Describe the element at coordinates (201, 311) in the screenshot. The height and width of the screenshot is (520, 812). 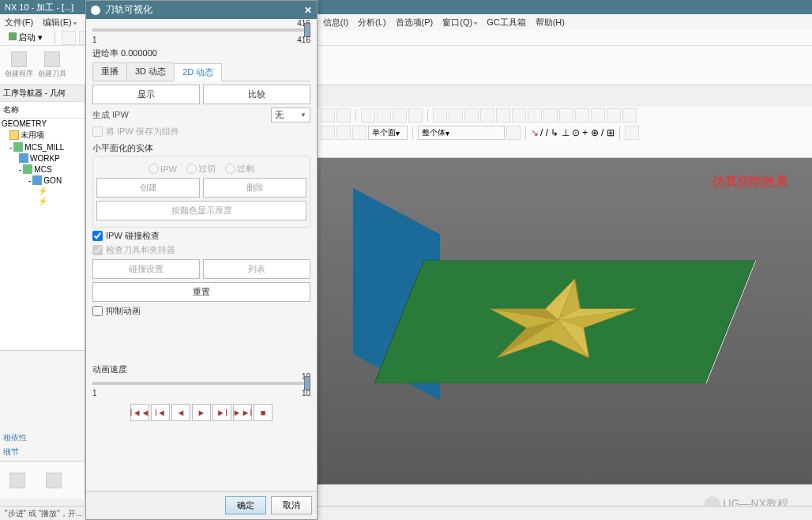
I see `suppress-anim-checkbox: 抑制动画` at that location.